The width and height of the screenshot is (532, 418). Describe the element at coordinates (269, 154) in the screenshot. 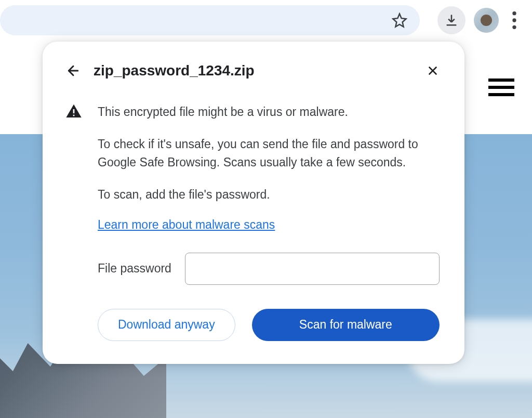

I see `warning-description: To check if it's unsafe, you can send th…` at that location.